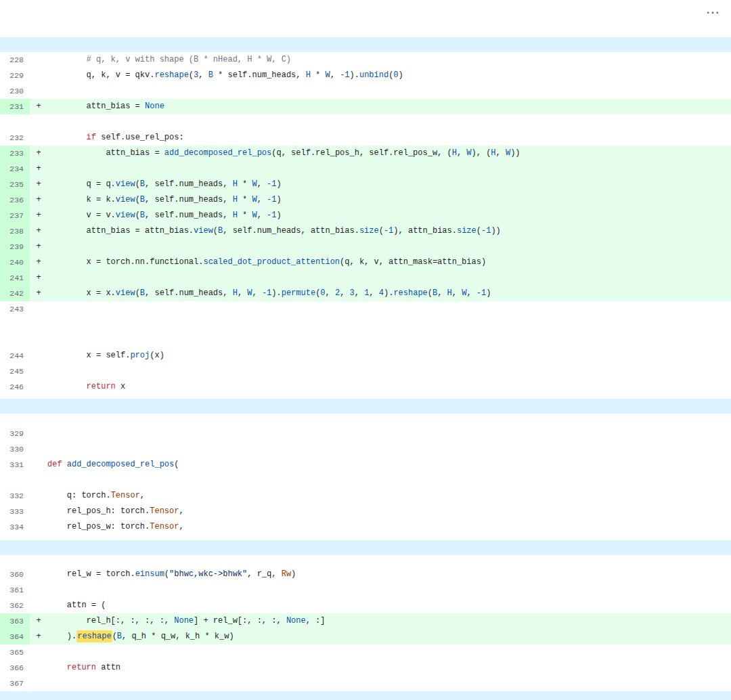 Image resolution: width=731 pixels, height=700 pixels. Describe the element at coordinates (15, 356) in the screenshot. I see `line-number: 244` at that location.